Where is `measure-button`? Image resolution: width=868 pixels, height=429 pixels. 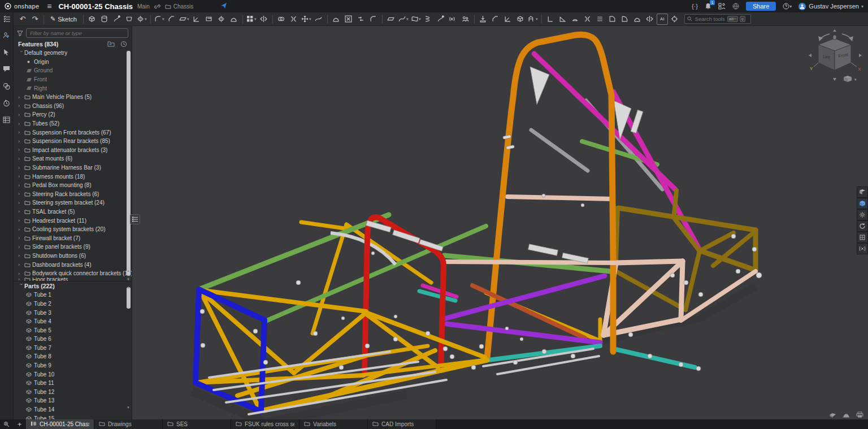 measure-button is located at coordinates (862, 249).